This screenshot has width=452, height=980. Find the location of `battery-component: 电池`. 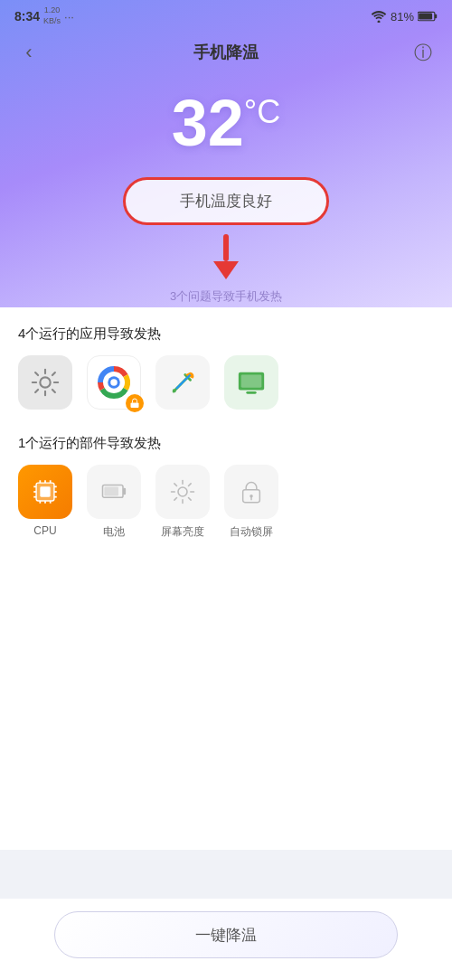

battery-component: 电池 is located at coordinates (114, 503).